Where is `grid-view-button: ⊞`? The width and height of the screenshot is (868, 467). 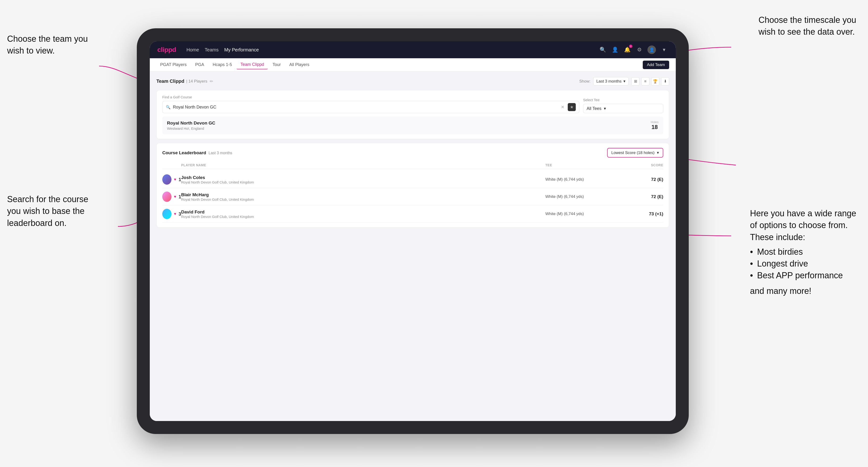 grid-view-button: ⊞ is located at coordinates (636, 82).